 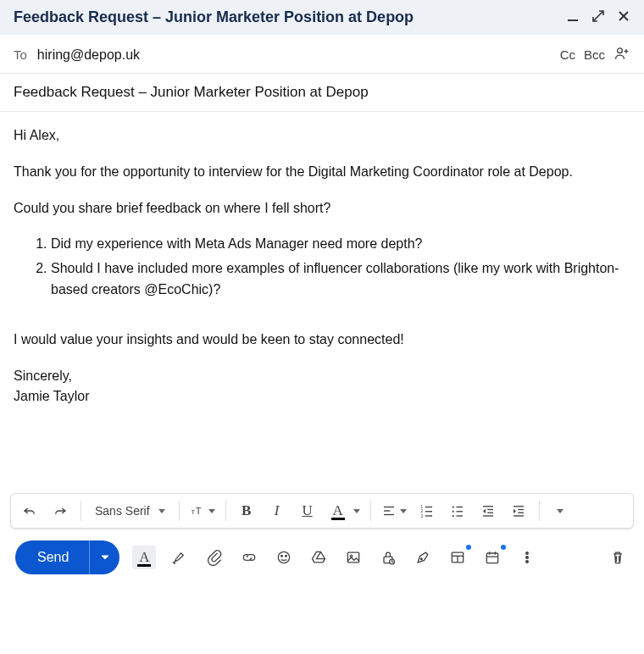 What do you see at coordinates (341, 280) in the screenshot?
I see `body-li2: Should I have included more examples of …` at bounding box center [341, 280].